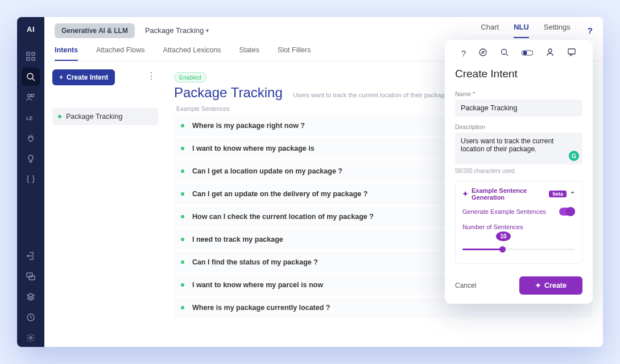 The width and height of the screenshot is (620, 364). I want to click on sentence-text: Can I get a location update on my packag…, so click(267, 171).